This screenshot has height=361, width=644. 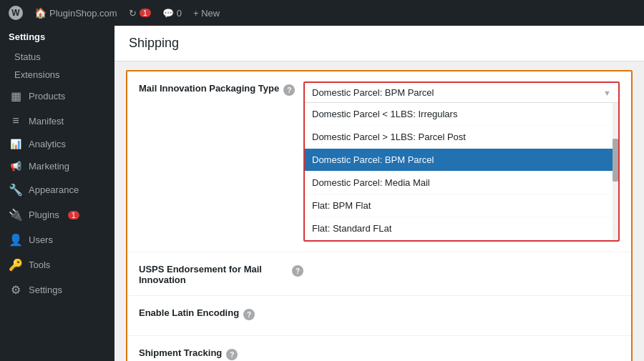 What do you see at coordinates (462, 183) in the screenshot?
I see `dropdown-option: Domestic Parcel: Media Mail` at bounding box center [462, 183].